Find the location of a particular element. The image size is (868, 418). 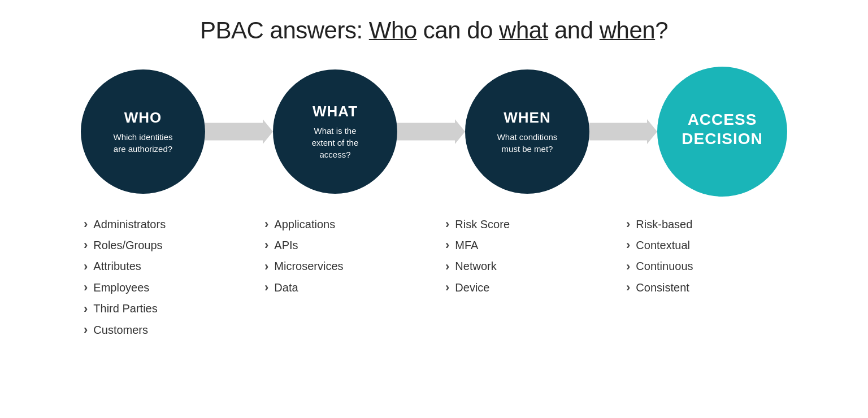

list-item: Device is located at coordinates (524, 287).